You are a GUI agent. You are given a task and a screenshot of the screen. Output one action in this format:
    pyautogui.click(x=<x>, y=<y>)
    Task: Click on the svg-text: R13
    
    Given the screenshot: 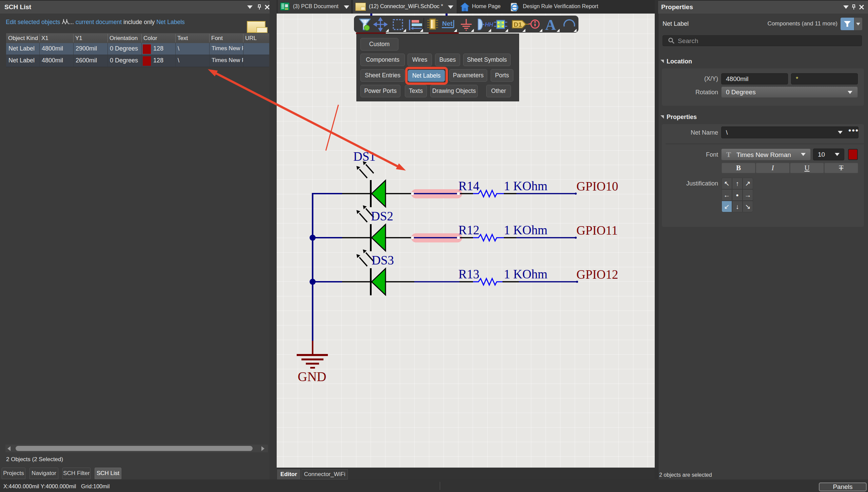 What is the action you would take?
    pyautogui.click(x=469, y=274)
    